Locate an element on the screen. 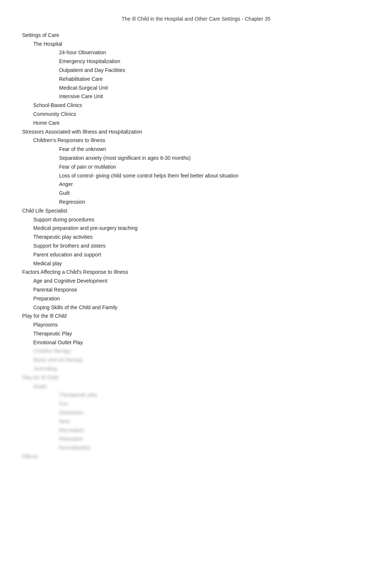 Image resolution: width=392 pixels, height=576 pixels. outline-item-support-procedures: Support during procedures is located at coordinates (202, 220).